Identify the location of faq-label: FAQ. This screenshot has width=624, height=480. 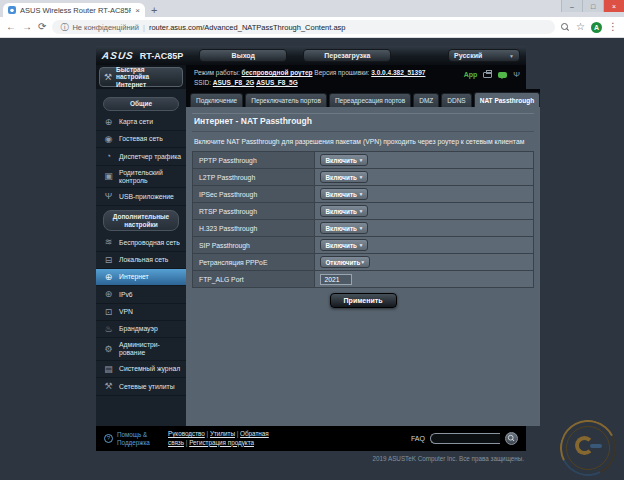
(418, 438).